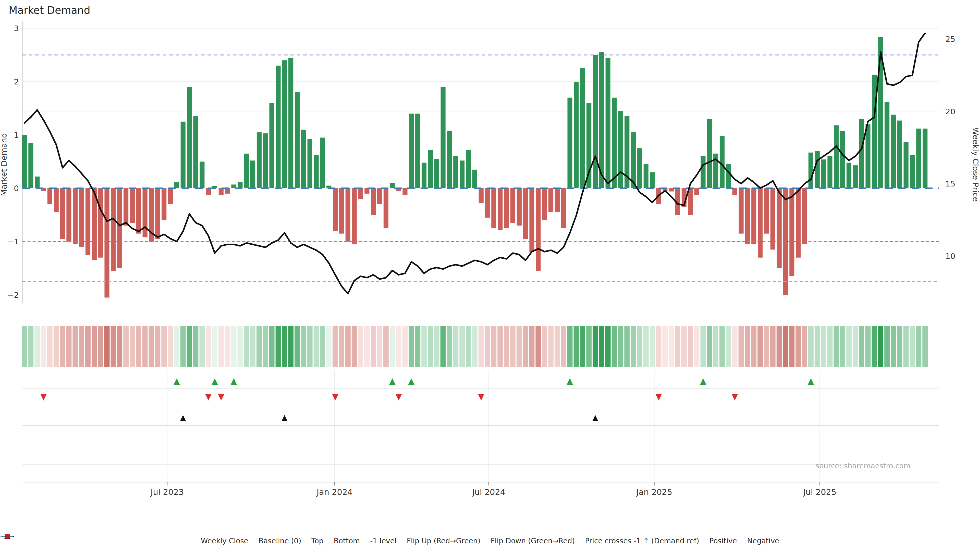 The height and width of the screenshot is (551, 980). What do you see at coordinates (975, 165) in the screenshot?
I see `right-axis-title: Weekly Close Price` at bounding box center [975, 165].